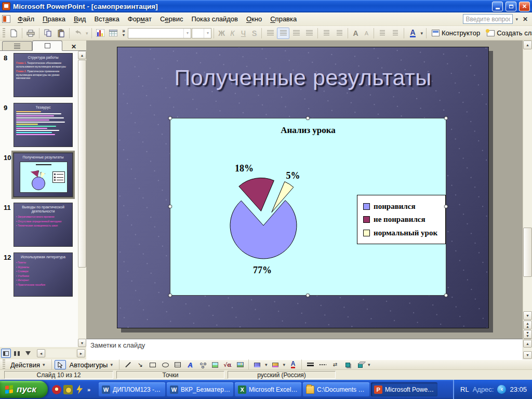  Describe the element at coordinates (203, 365) in the screenshot. I see `diagram-button` at that location.